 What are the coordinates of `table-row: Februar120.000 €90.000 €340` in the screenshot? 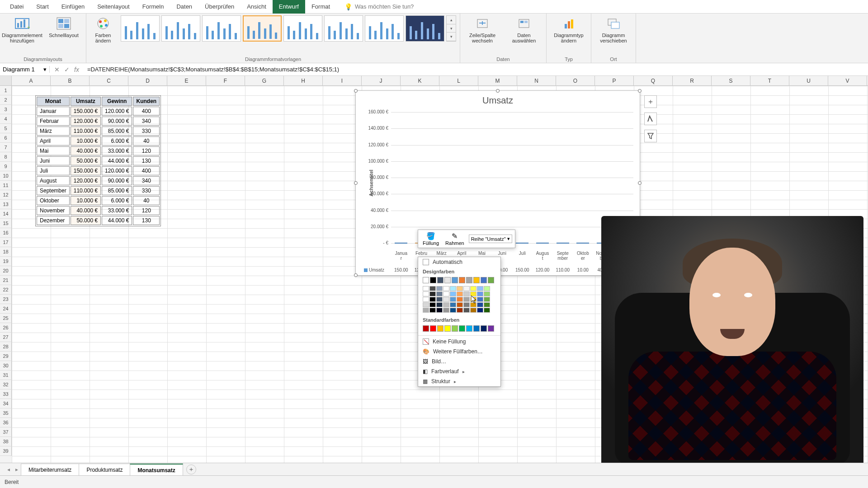 It's located at (98, 121).